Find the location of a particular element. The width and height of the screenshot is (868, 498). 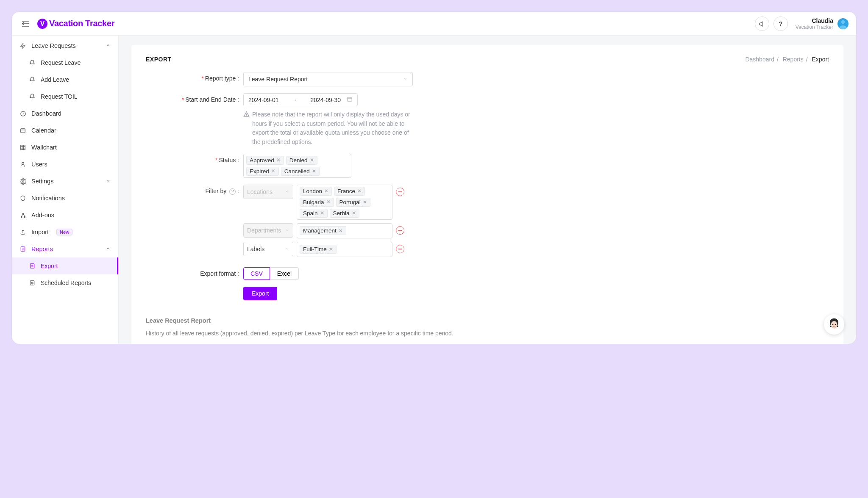

label-status: *Status : is located at coordinates (195, 166).